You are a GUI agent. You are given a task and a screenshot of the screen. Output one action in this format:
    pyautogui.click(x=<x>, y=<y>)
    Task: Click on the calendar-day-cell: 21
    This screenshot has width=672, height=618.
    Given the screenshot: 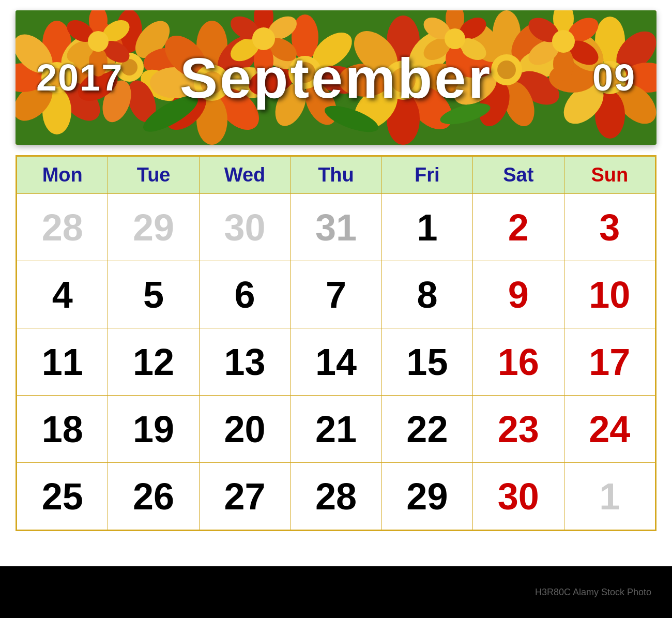 What is the action you would take?
    pyautogui.click(x=336, y=429)
    